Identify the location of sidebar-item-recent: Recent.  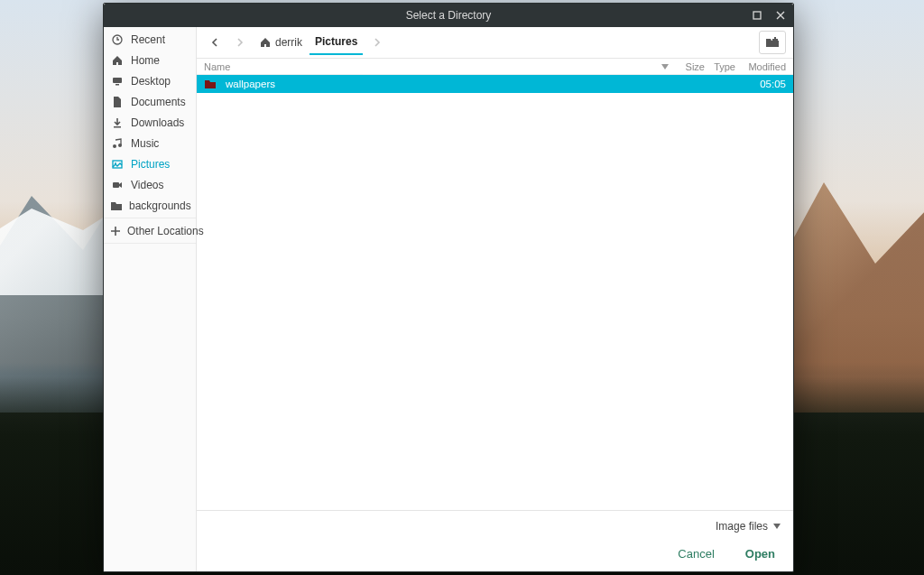
(150, 40).